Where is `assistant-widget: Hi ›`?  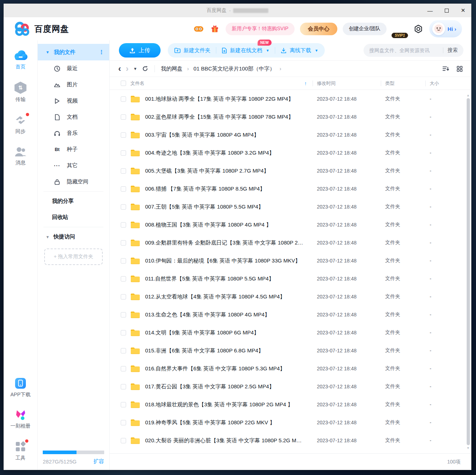 assistant-widget: Hi › is located at coordinates (445, 29).